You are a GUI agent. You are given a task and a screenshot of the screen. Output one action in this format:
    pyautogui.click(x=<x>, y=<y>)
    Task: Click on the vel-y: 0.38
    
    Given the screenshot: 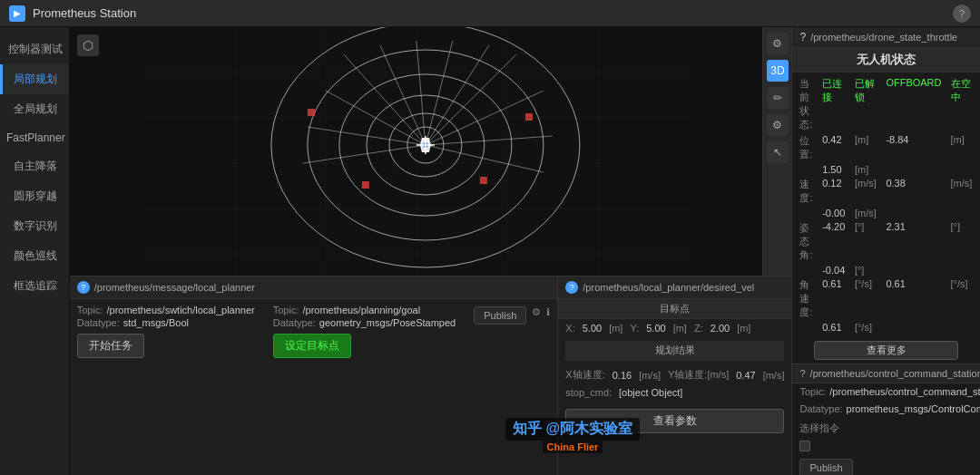 What is the action you would take?
    pyautogui.click(x=913, y=191)
    